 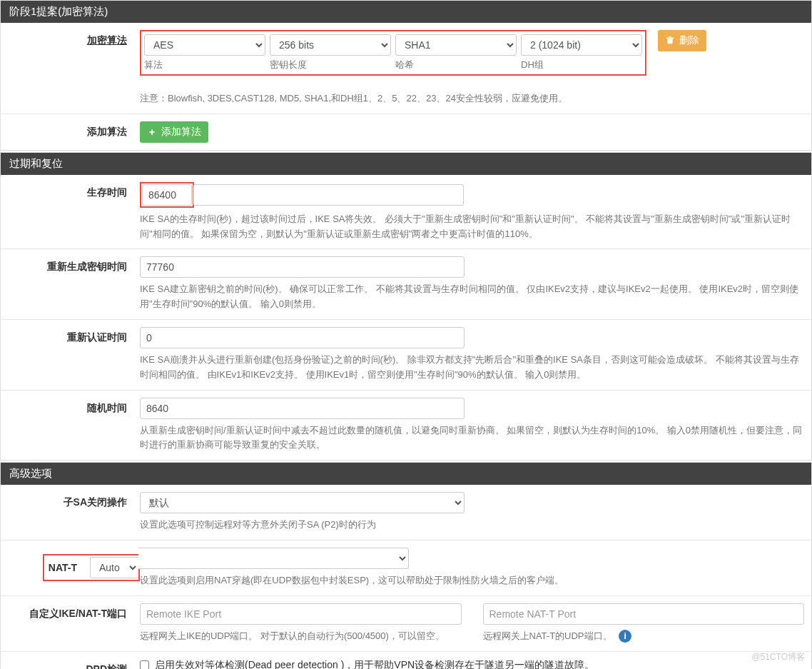 What do you see at coordinates (328, 195) in the screenshot?
I see `lifetime-input-rest` at bounding box center [328, 195].